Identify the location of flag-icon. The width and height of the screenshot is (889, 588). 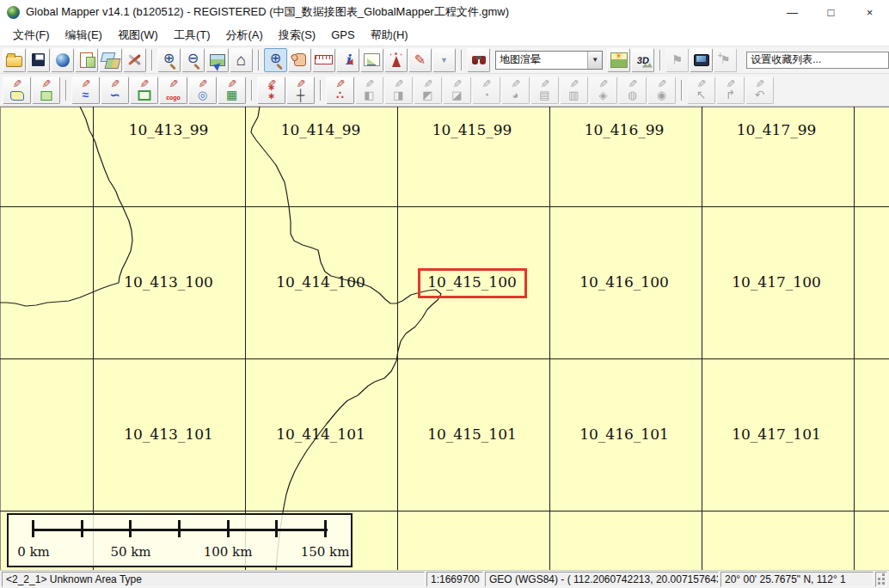
(677, 60).